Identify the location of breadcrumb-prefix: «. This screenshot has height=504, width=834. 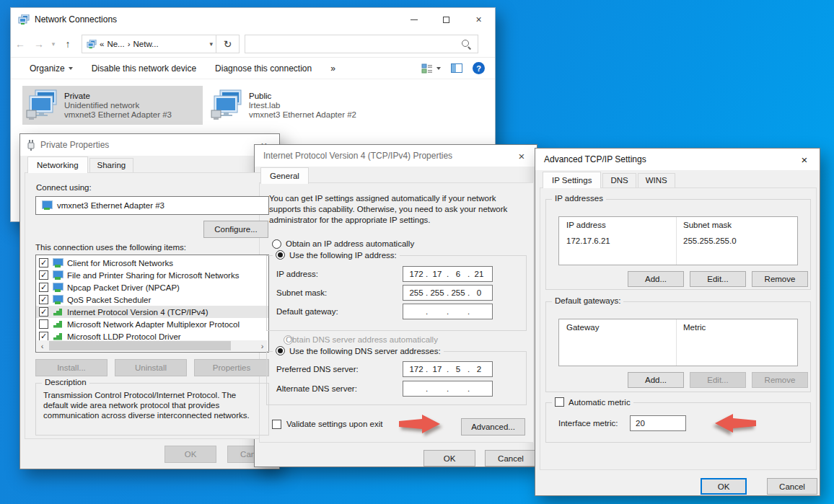
(102, 44).